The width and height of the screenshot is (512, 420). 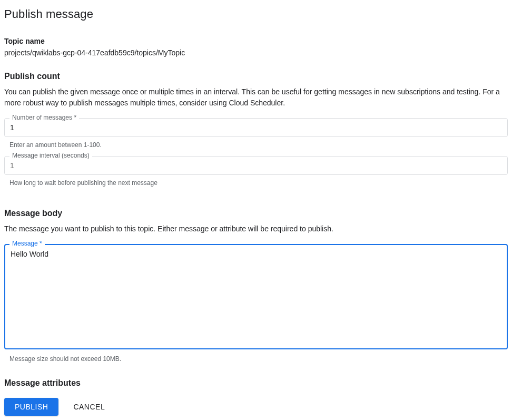 I want to click on cancel-button: Cancel, so click(x=89, y=407).